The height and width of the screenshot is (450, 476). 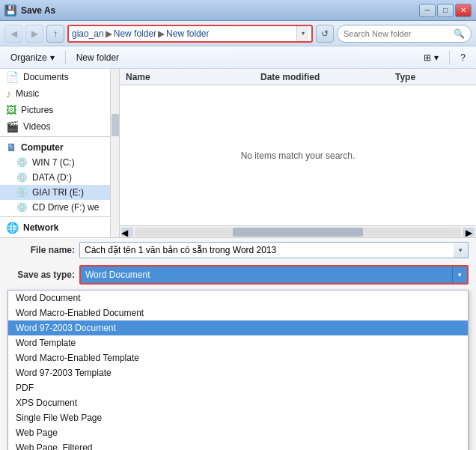 I want to click on sidebar-item-giaitri: 💿 GIAI TRI (E:), so click(x=55, y=192).